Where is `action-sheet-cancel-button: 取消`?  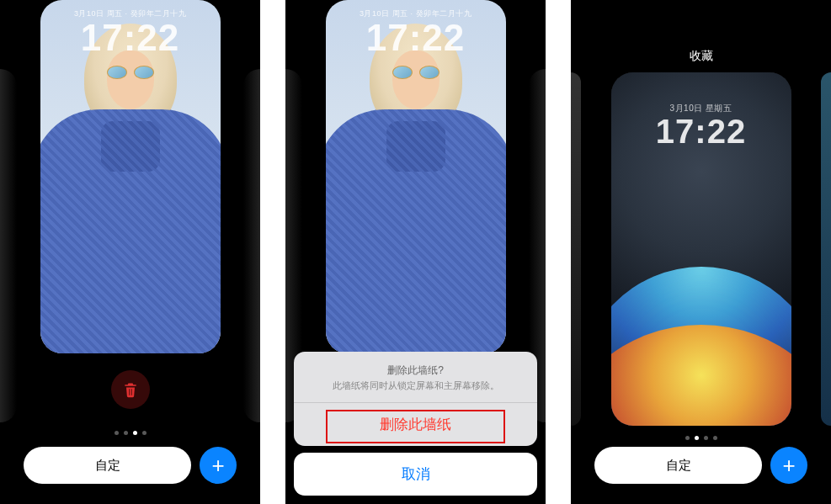
action-sheet-cancel-button: 取消 is located at coordinates (416, 475).